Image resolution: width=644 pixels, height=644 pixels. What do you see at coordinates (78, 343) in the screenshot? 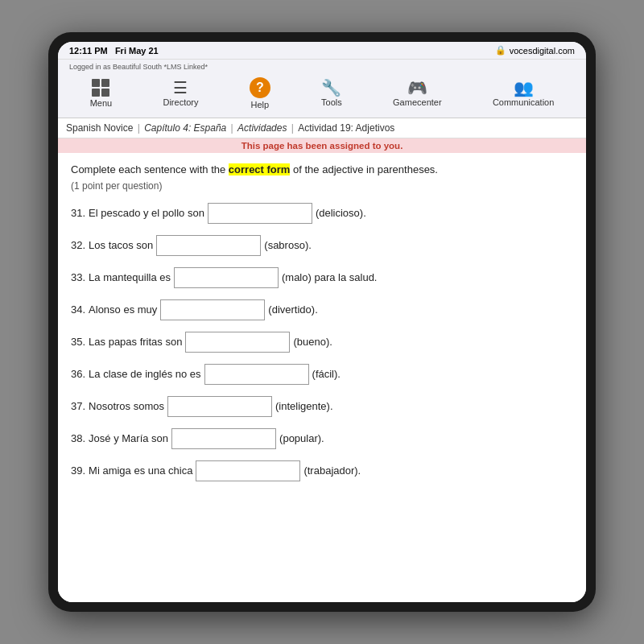
I see `question-number: 35.` at bounding box center [78, 343].